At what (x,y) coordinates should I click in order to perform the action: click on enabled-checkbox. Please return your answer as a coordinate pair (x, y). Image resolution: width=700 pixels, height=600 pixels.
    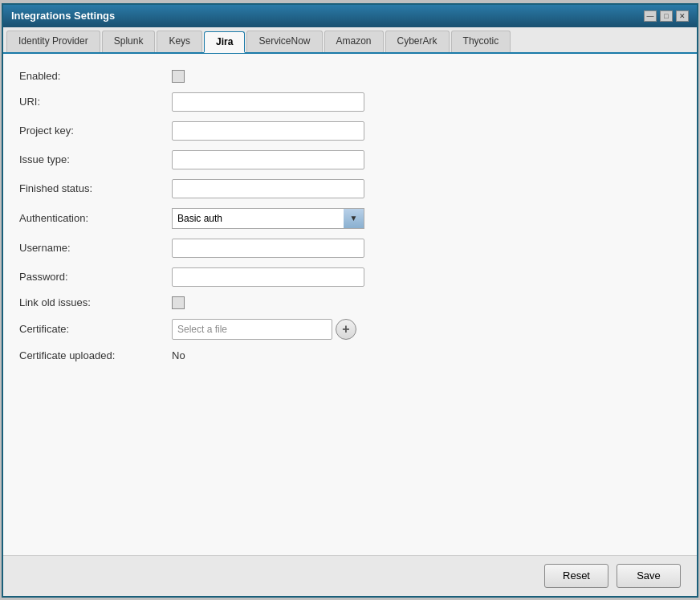
    Looking at the image, I should click on (178, 76).